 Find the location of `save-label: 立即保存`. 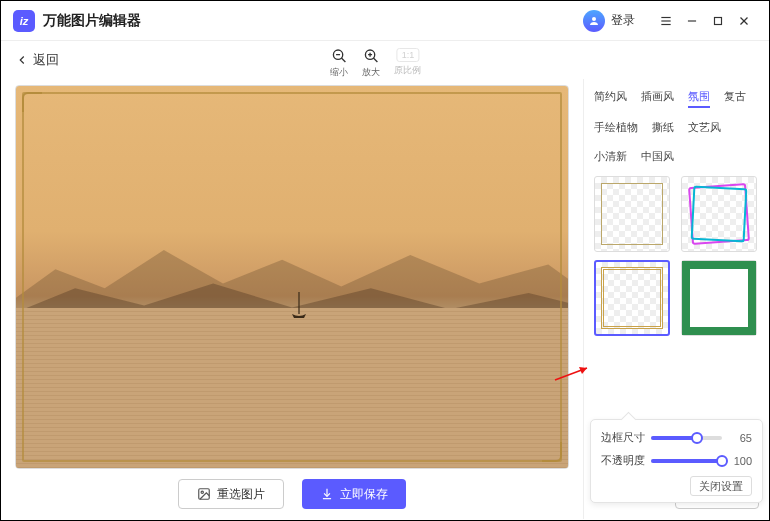

save-label: 立即保存 is located at coordinates (364, 494).